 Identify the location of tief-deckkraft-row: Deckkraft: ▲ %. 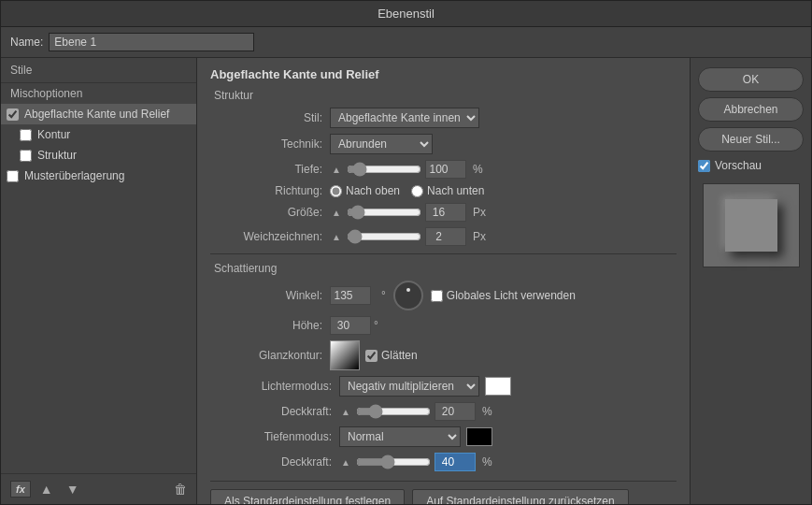
(443, 462).